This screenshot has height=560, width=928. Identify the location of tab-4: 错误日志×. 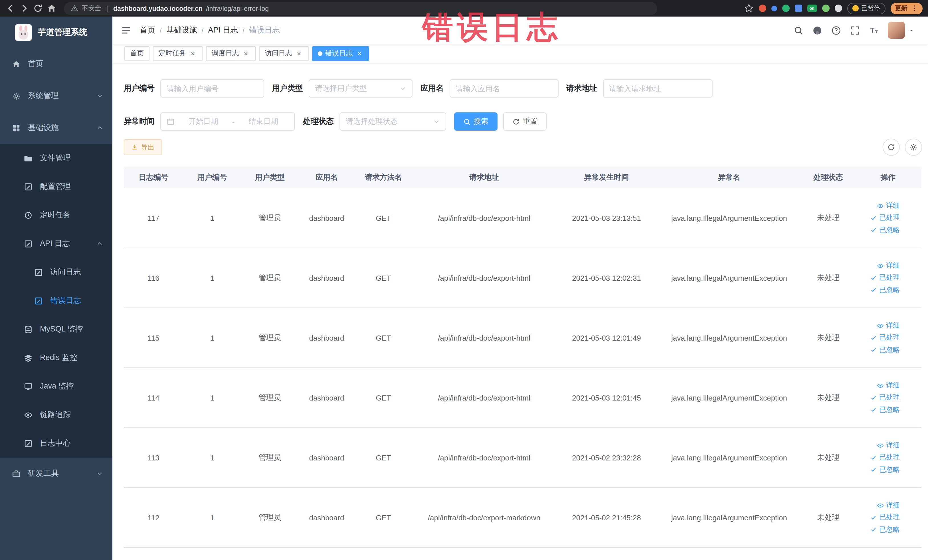
(340, 53).